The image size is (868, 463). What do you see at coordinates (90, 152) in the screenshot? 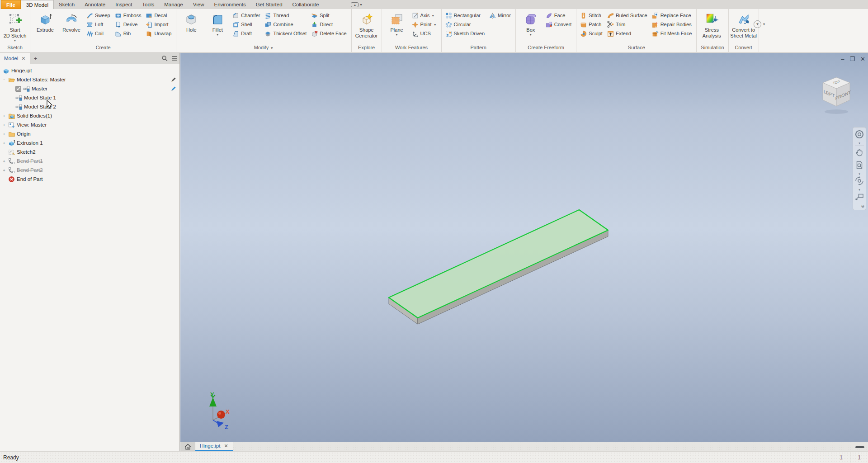
I see `tree-item-sketch2: Sketch2` at bounding box center [90, 152].